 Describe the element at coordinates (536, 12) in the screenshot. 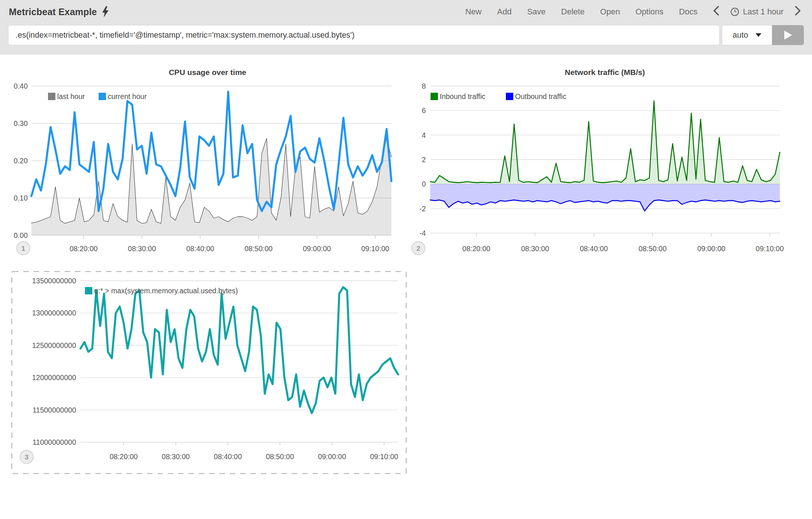

I see `menu-item-save: Save` at that location.